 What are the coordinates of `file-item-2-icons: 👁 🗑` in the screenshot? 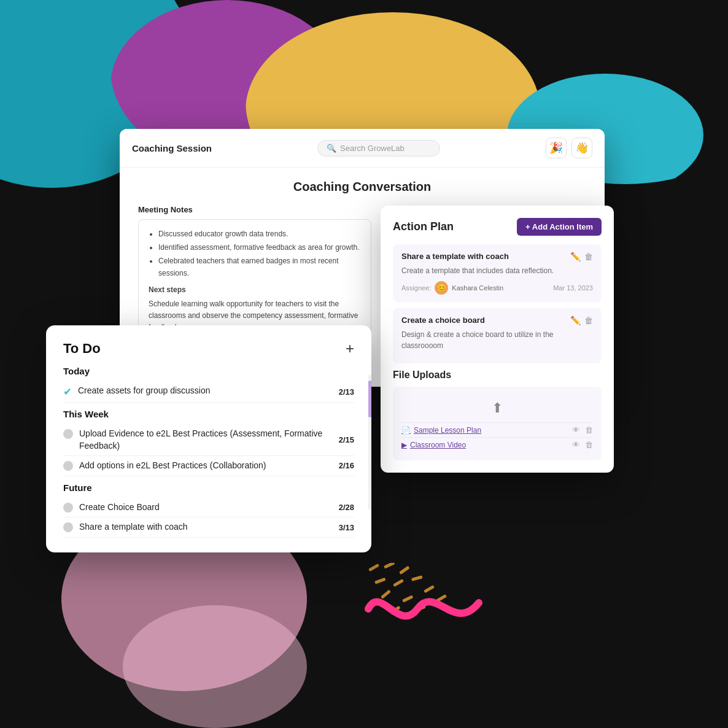 It's located at (583, 444).